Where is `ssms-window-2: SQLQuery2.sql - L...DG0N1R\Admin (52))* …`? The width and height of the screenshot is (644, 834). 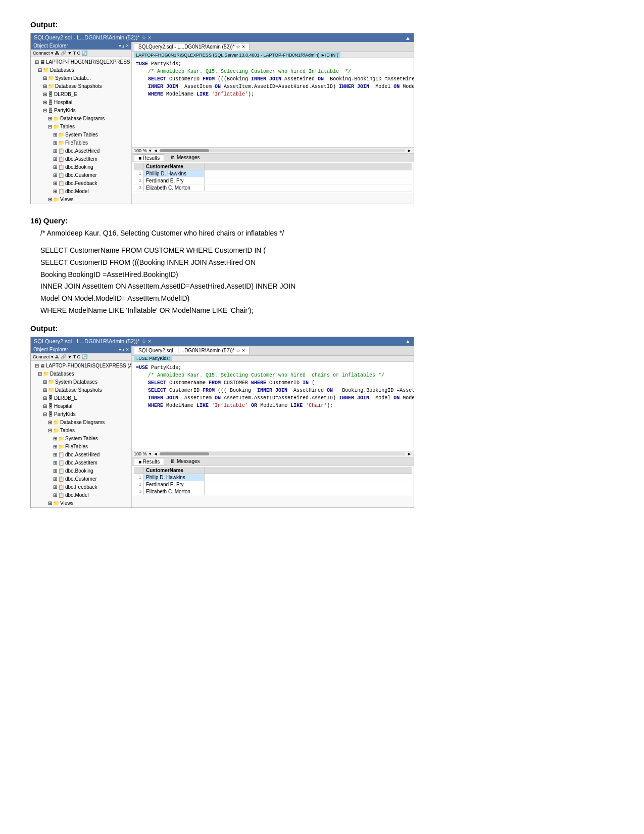
ssms-window-2: SQLQuery2.sql - L...DG0N1R\Admin (52))* … is located at coordinates (222, 423).